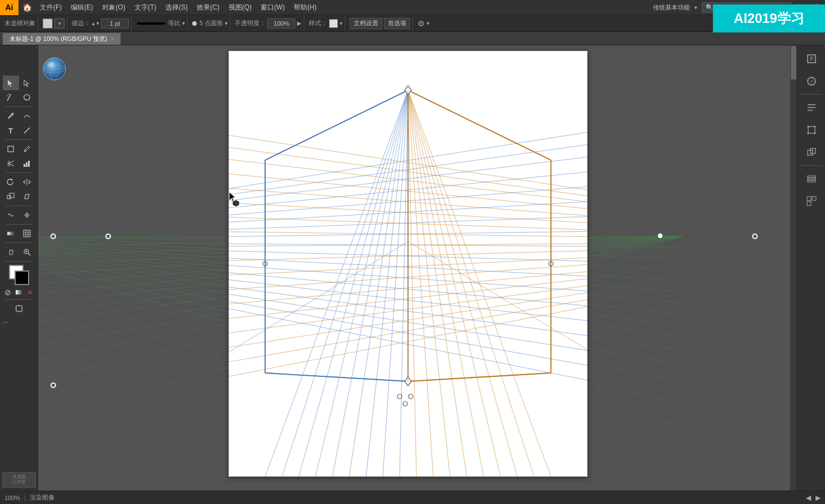 The image size is (825, 504). Describe the element at coordinates (108, 236) in the screenshot. I see `left-vp-dot2` at that location.